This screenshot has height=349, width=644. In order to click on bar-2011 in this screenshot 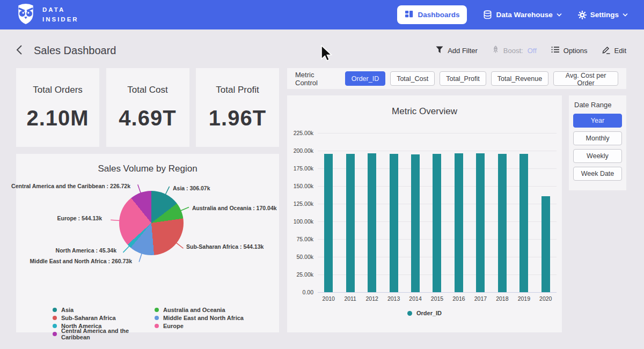, I will do `click(350, 223)`.